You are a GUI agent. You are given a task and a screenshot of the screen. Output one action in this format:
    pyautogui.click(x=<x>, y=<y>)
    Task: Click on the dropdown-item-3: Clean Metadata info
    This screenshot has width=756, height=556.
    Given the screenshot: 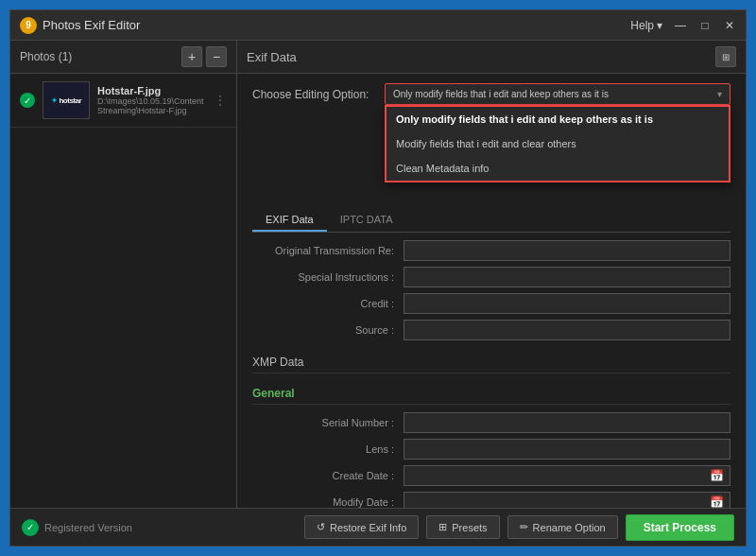 What is the action you would take?
    pyautogui.click(x=558, y=168)
    